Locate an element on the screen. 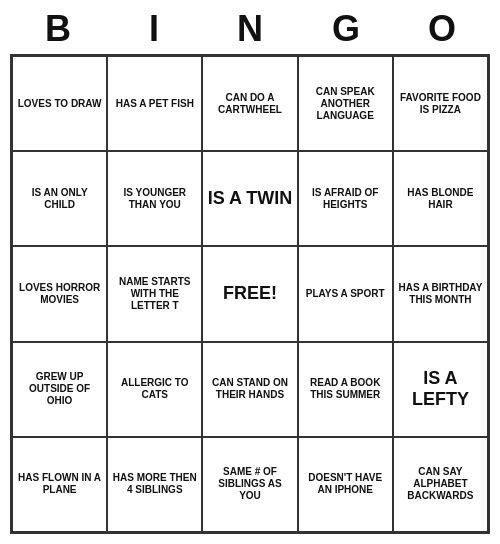 The width and height of the screenshot is (500, 544). bingo-cell-7: IS A TWIN is located at coordinates (250, 198).